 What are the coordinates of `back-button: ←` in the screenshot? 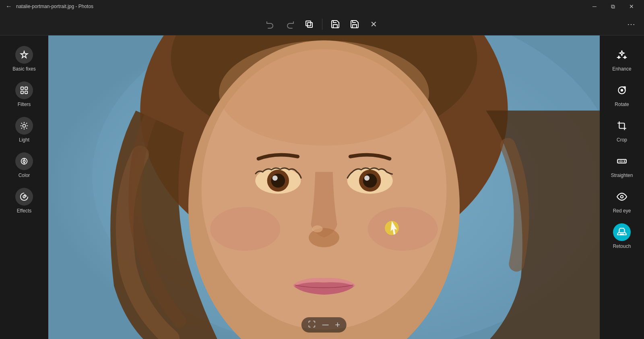 It's located at (9, 6).